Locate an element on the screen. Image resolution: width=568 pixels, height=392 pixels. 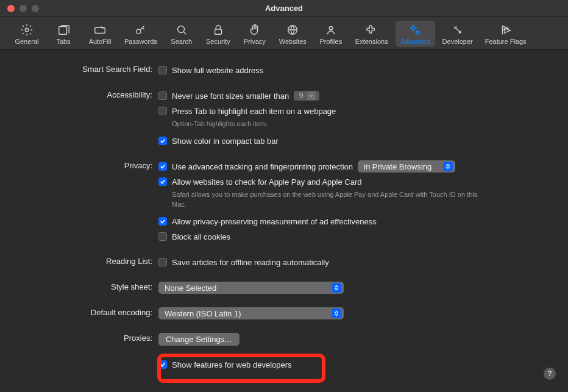
tab-search: Search is located at coordinates (182, 34).